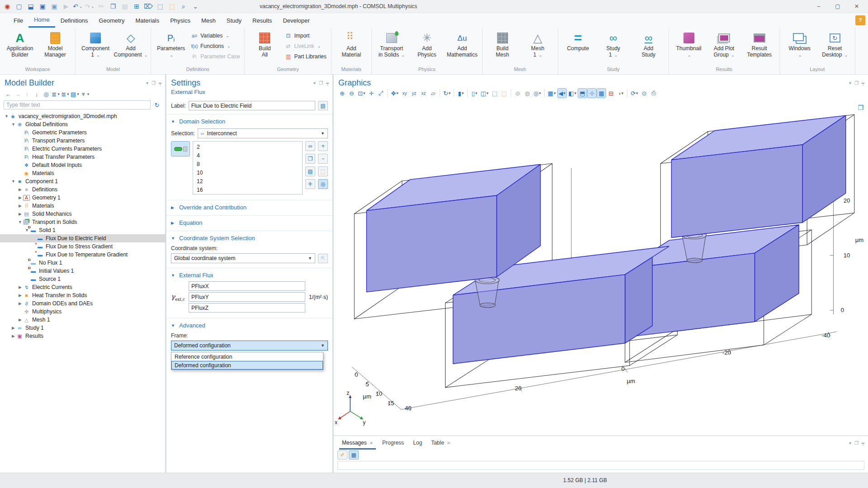  Describe the element at coordinates (111, 20) in the screenshot. I see `menu-geometry: Geometry` at that location.